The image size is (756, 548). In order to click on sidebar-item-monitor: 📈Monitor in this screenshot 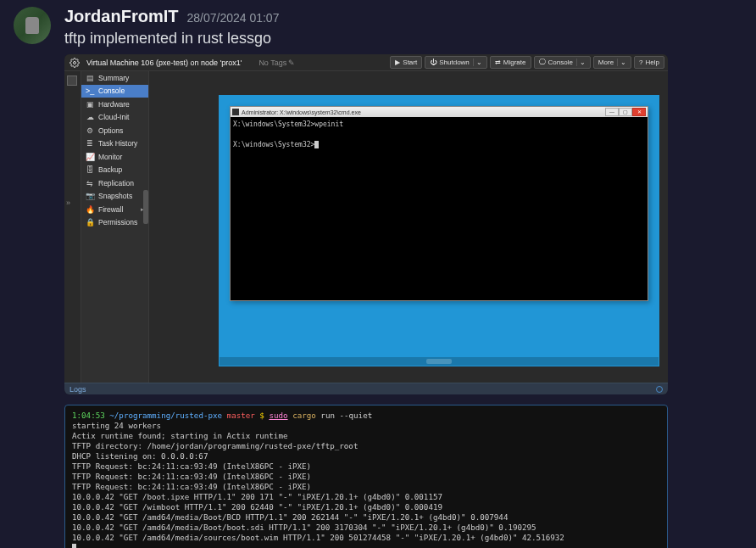, I will do `click(115, 157)`.